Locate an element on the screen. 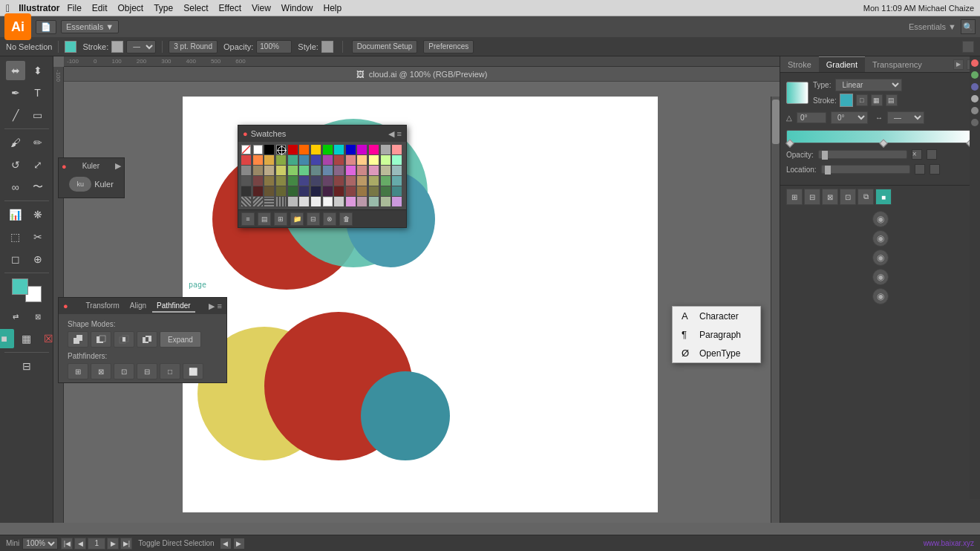 The height and width of the screenshot is (551, 980). swatch-cyan is located at coordinates (339, 150).